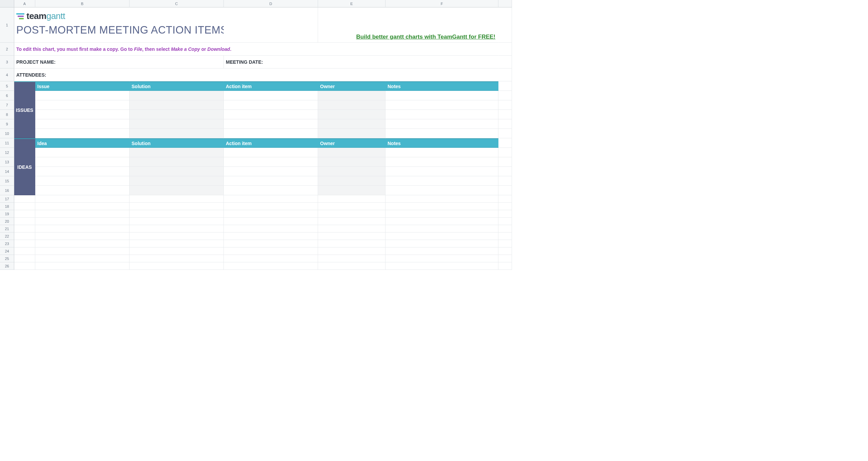 Image resolution: width=868 pixels, height=461 pixels. Describe the element at coordinates (271, 172) in the screenshot. I see `cell-d14` at that location.